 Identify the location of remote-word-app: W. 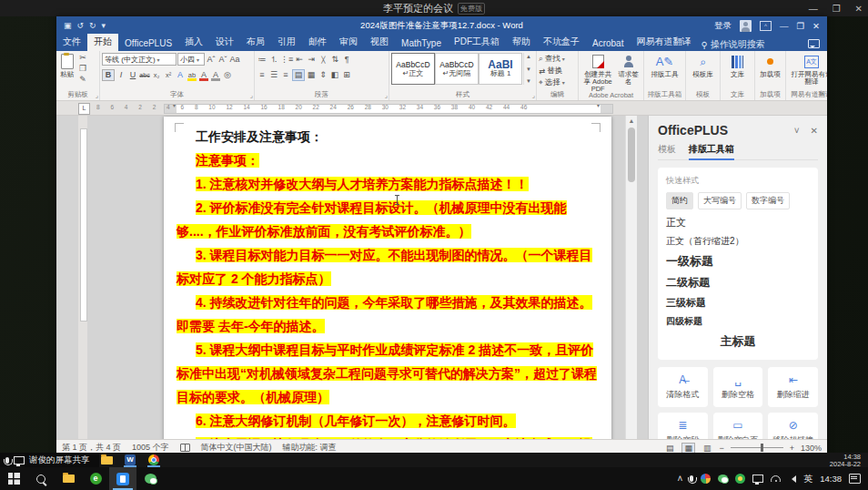
(130, 460).